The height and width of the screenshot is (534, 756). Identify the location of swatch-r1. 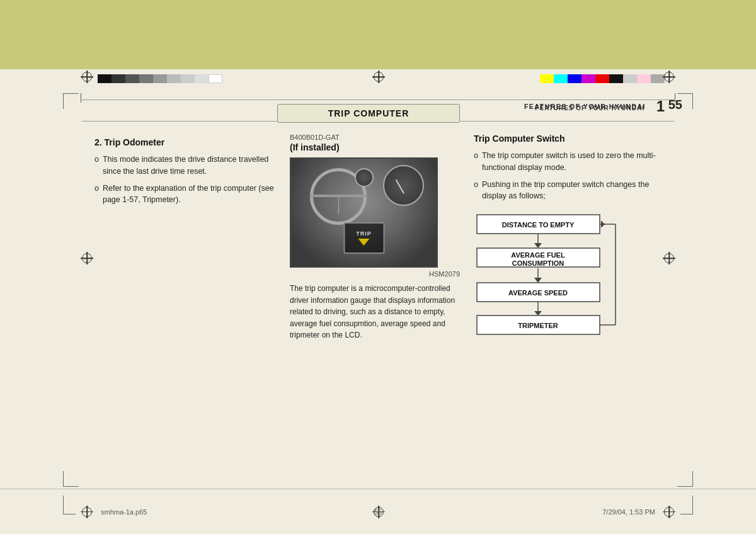
(547, 79).